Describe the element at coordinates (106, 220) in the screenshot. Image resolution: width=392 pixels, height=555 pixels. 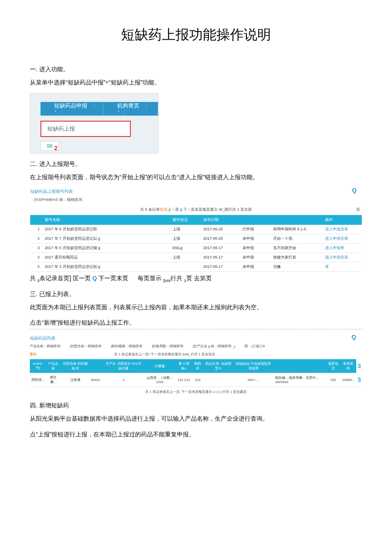
I see `col-period-name: 期号名称` at that location.